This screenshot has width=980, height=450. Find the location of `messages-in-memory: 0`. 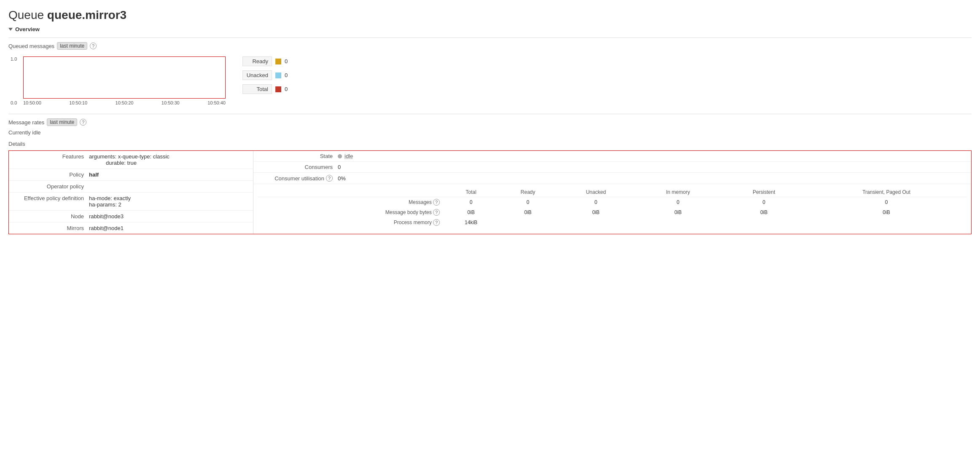

messages-in-memory: 0 is located at coordinates (678, 202).